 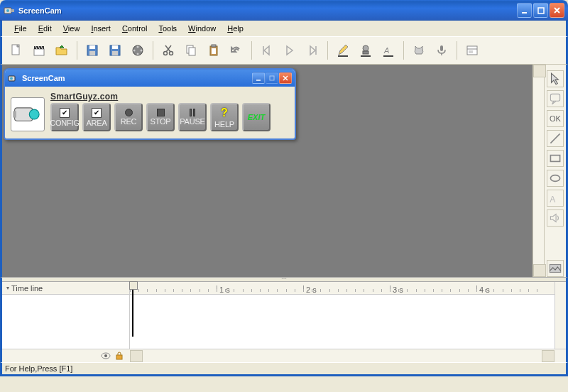 What do you see at coordinates (284, 50) in the screenshot?
I see `main-toolbar: A` at bounding box center [284, 50].